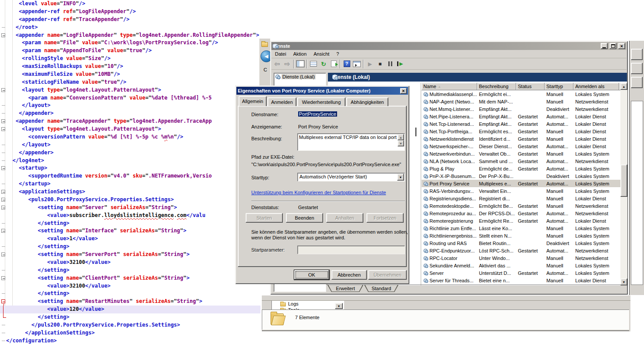 The height and width of the screenshot is (345, 644). Describe the element at coordinates (521, 168) in the screenshot. I see `service-row: Plug & PlayErmöglicht de...GestartetAuto…` at that location.